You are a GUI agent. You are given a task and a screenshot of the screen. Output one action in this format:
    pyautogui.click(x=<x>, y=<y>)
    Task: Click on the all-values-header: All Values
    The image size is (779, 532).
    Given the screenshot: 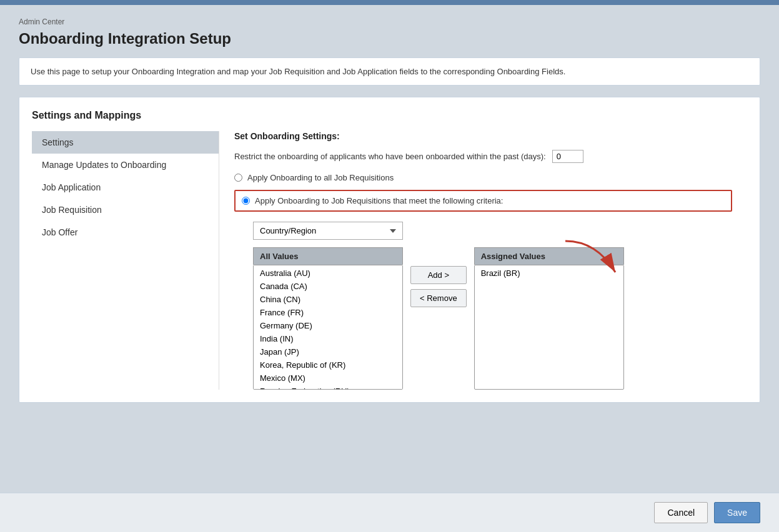 What is the action you would take?
    pyautogui.click(x=328, y=256)
    